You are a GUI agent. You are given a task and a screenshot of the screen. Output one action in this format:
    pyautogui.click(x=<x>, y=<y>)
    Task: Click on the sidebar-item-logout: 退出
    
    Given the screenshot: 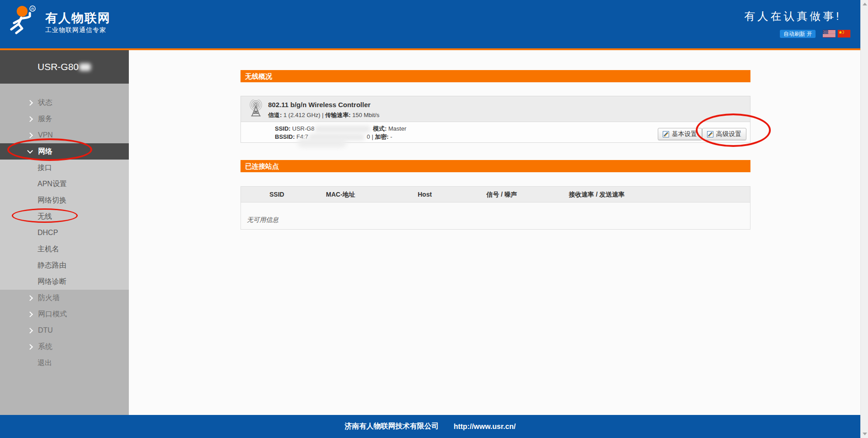 What is the action you would take?
    pyautogui.click(x=64, y=363)
    